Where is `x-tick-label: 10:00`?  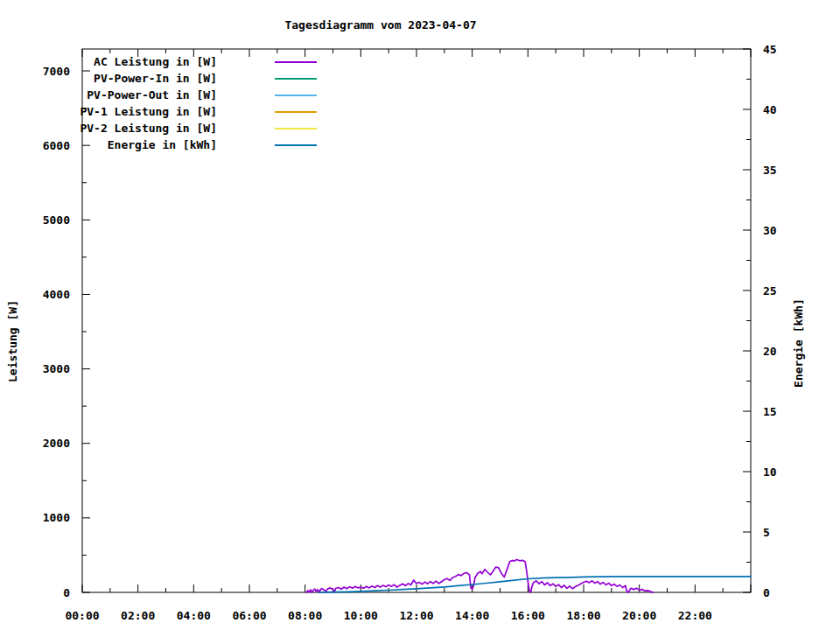 x-tick-label: 10:00 is located at coordinates (360, 616).